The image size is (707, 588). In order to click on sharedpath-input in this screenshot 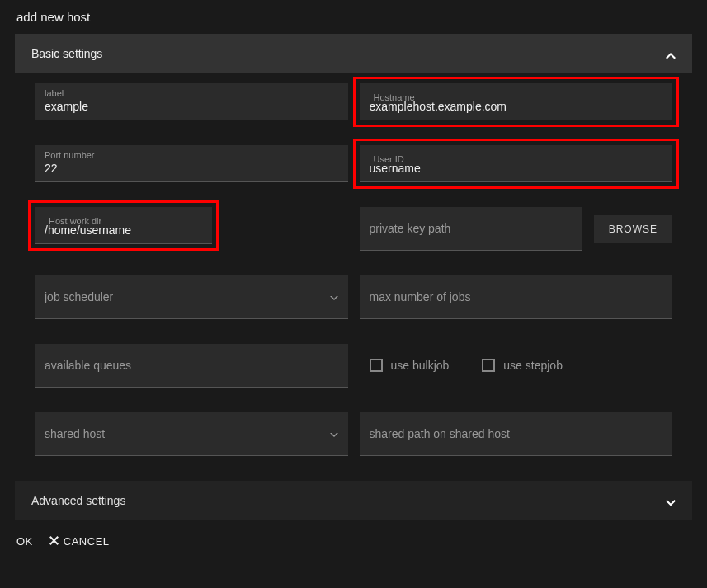, I will do `click(516, 434)`.